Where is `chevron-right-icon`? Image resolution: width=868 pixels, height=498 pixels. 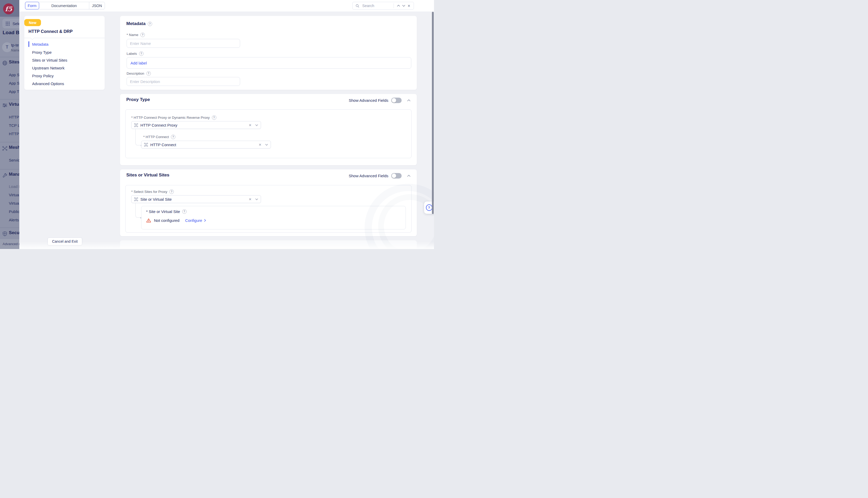 chevron-right-icon is located at coordinates (205, 220).